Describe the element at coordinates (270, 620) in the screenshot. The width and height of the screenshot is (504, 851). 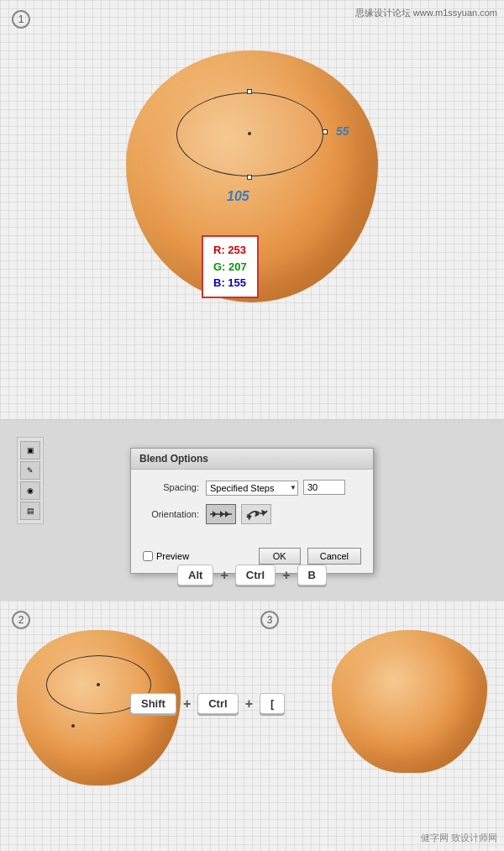
I see `step-number-3: 3` at that location.